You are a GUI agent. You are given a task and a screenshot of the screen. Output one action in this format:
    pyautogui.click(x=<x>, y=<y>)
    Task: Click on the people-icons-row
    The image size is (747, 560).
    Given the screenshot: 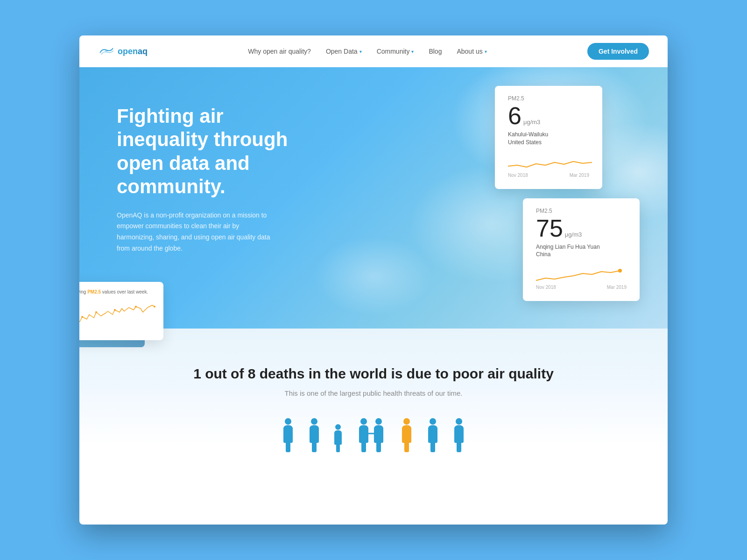 What is the action you would take?
    pyautogui.click(x=374, y=434)
    